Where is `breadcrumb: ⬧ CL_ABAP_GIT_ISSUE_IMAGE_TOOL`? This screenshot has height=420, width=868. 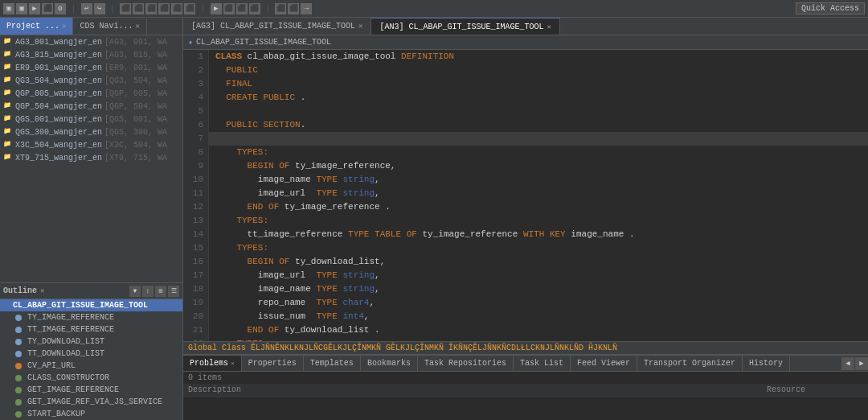
breadcrumb: ⬧ CL_ABAP_GIT_ISSUE_IMAGE_TOOL is located at coordinates (526, 43).